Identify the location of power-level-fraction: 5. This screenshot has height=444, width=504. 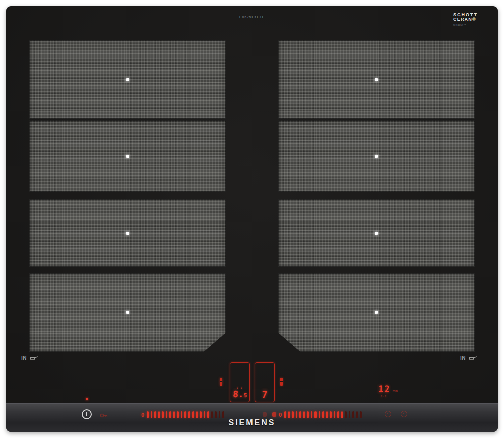
(245, 396).